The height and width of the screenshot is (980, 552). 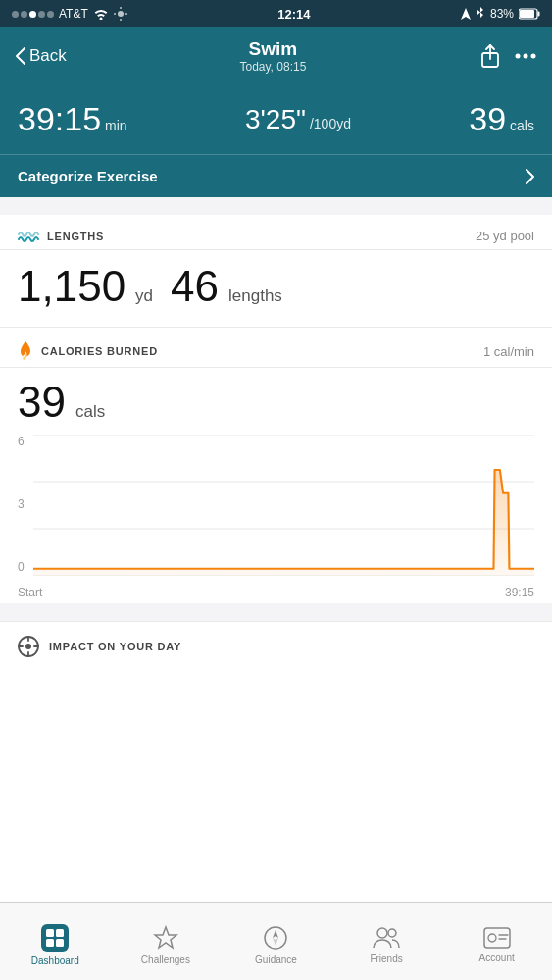 I want to click on wave-icon, so click(x=28, y=236).